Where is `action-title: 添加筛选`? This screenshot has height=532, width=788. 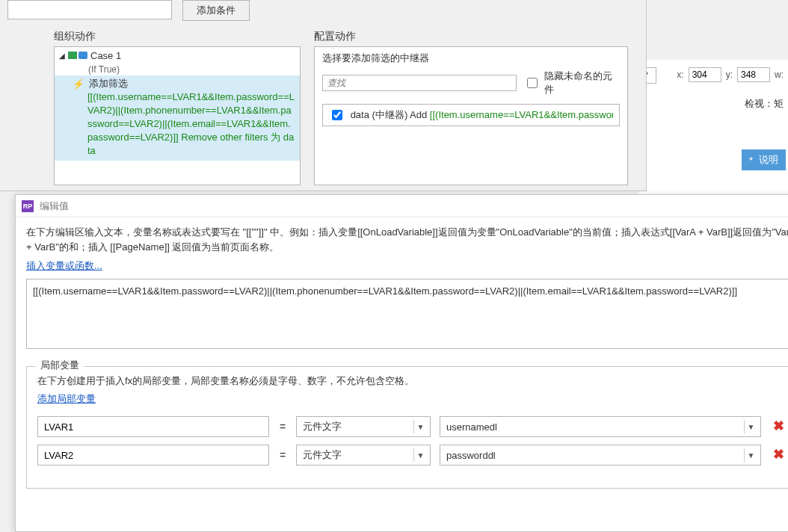
action-title: 添加筛选 is located at coordinates (108, 84).